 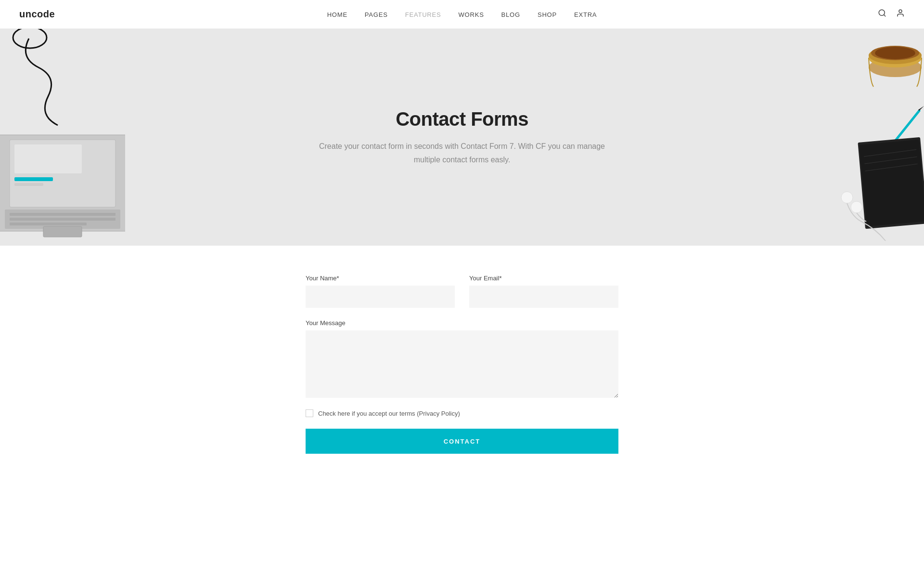 What do you see at coordinates (462, 119) in the screenshot?
I see `hero-title: Contact Forms` at bounding box center [462, 119].